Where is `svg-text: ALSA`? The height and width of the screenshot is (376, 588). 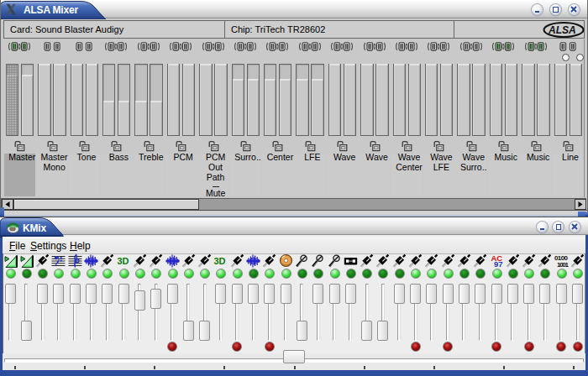
svg-text: ALSA is located at coordinates (562, 30).